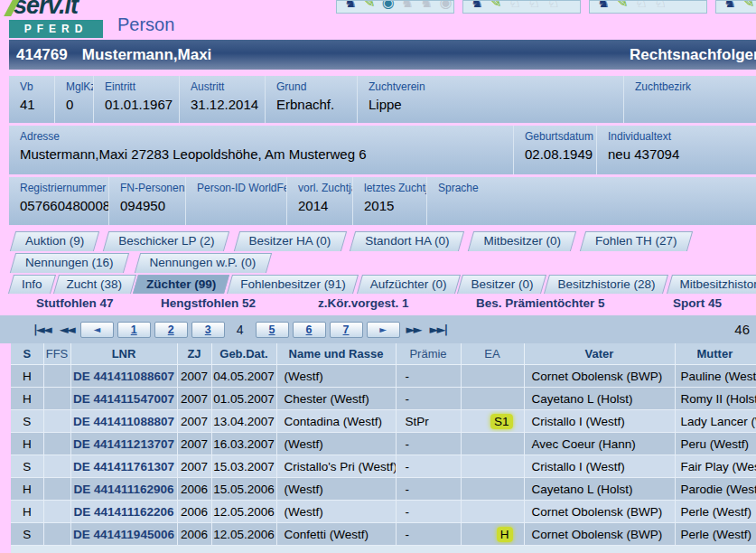 This screenshot has width=756, height=553. What do you see at coordinates (124, 445) in the screenshot?
I see `cell-lnr: DE 441411213707` at bounding box center [124, 445].